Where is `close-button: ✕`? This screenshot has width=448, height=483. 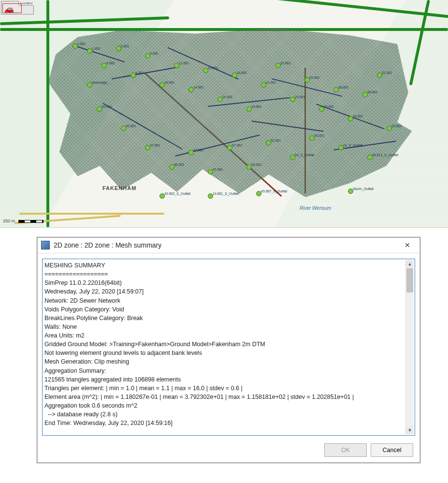 close-button: ✕ is located at coordinates (407, 245).